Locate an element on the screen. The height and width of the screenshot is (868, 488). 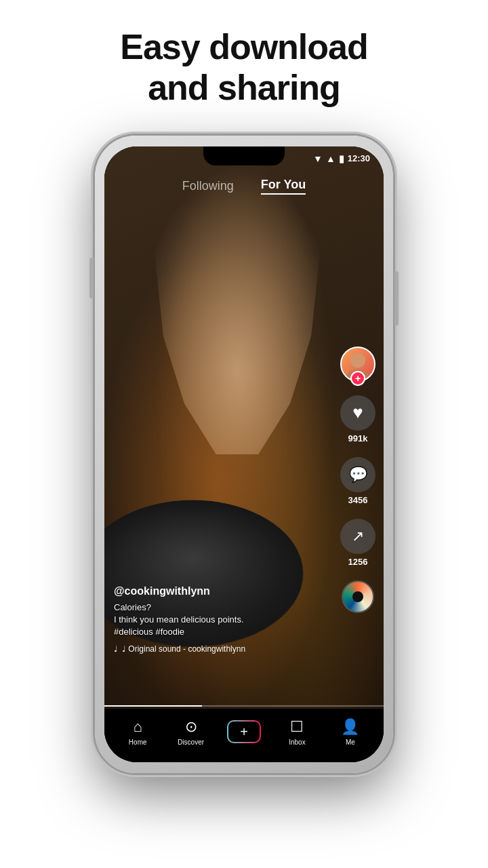
video-info: @cookingwithlynn Calories? I think you m… is located at coordinates (222, 620).